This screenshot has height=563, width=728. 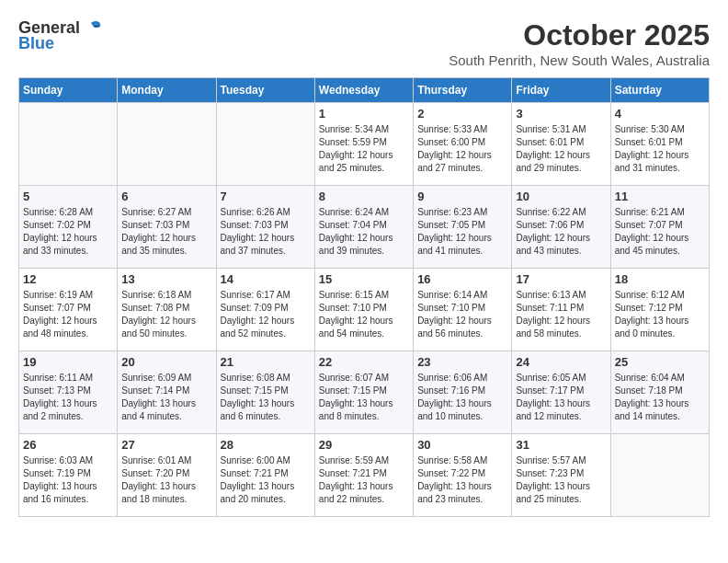 I want to click on day-number: 22, so click(x=364, y=362).